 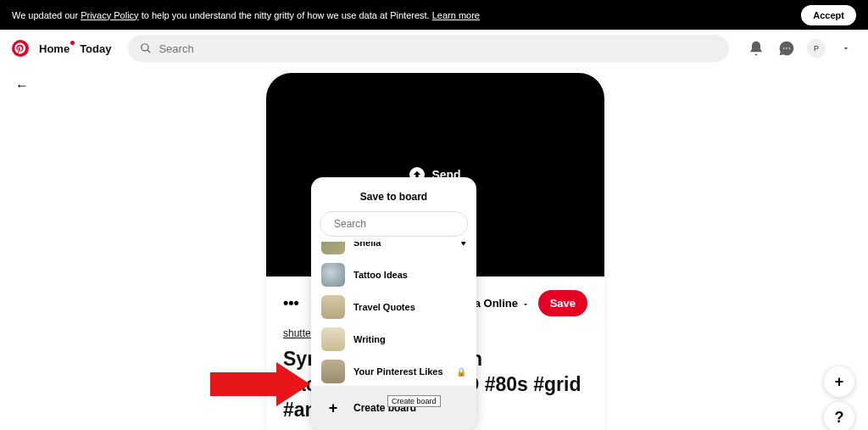 I want to click on banner-mid: to help you understand the nitty gritty …, so click(x=286, y=15).